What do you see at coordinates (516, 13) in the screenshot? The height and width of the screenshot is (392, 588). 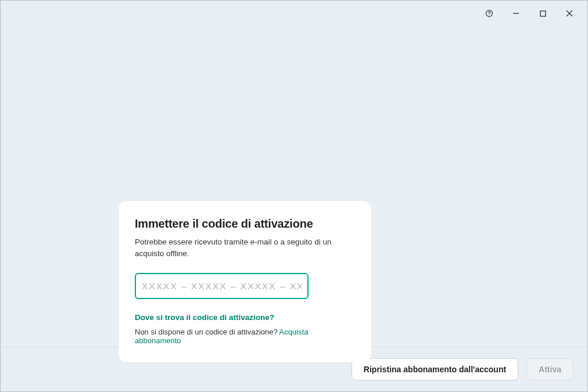 I see `minimize-button` at bounding box center [516, 13].